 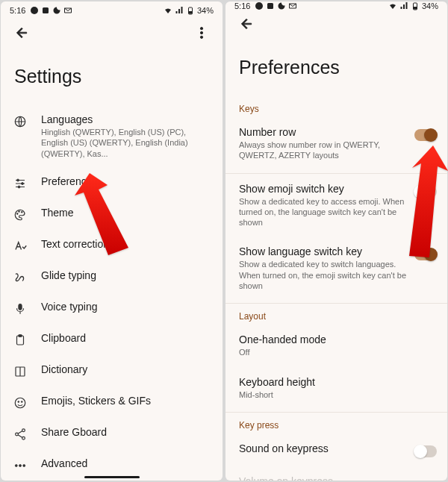 I want to click on clipboard-icon, so click(x=20, y=340).